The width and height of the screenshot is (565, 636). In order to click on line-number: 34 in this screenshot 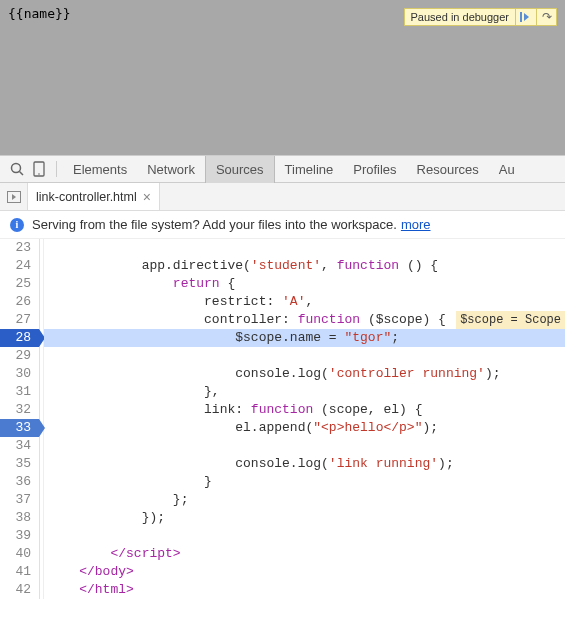, I will do `click(20, 446)`.